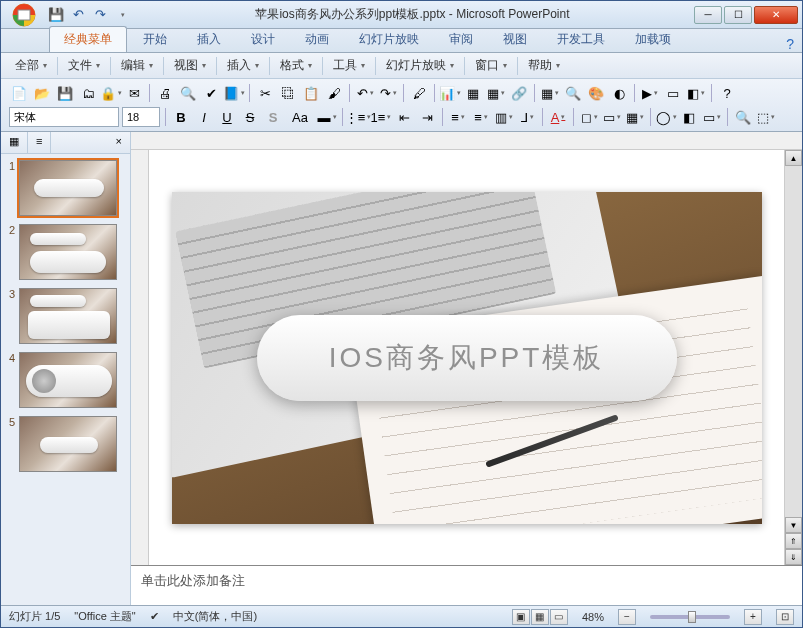  Describe the element at coordinates (111, 93) in the screenshot. I see `permission-icon: 🔒` at that location.